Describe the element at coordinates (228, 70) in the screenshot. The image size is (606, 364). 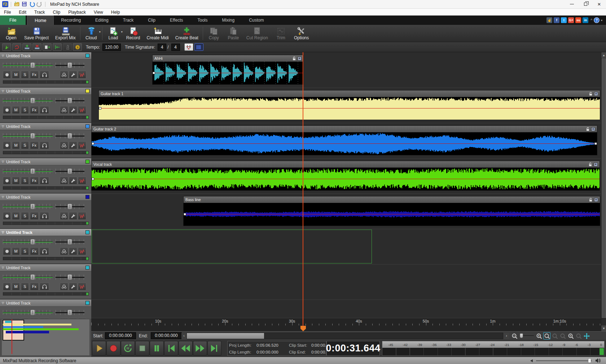
I see `audio-clip-ahhi: AhHi ×` at that location.